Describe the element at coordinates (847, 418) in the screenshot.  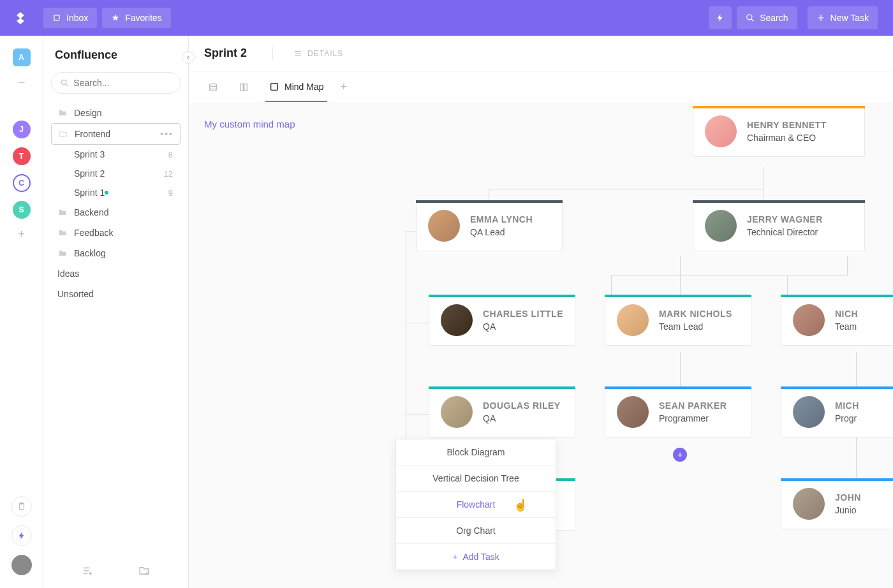
I see `card-role: Progr` at that location.